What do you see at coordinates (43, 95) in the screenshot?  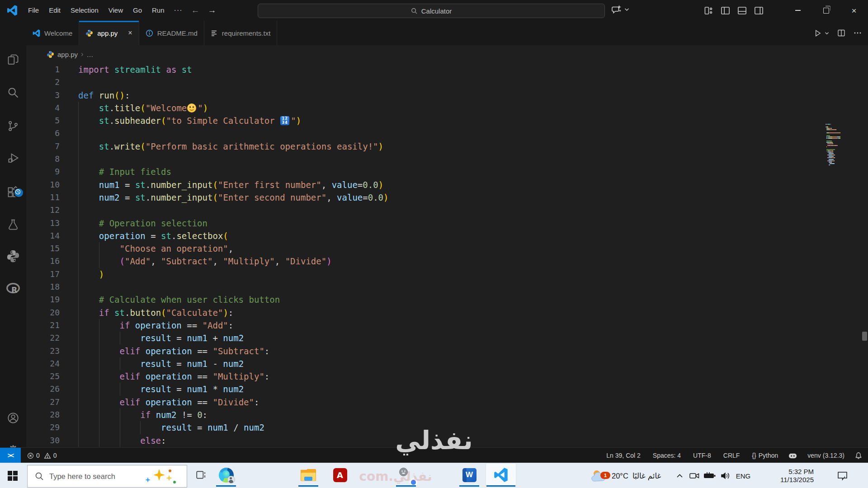 I see `line-number: 3` at bounding box center [43, 95].